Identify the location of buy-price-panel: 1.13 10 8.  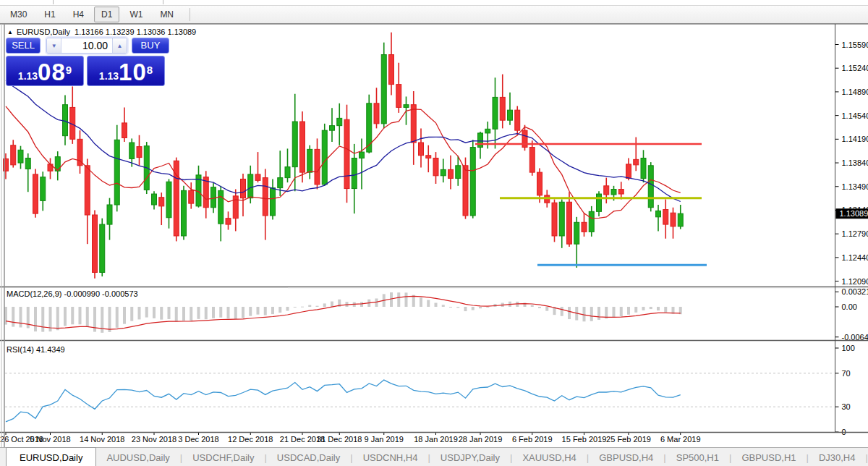
(126, 71).